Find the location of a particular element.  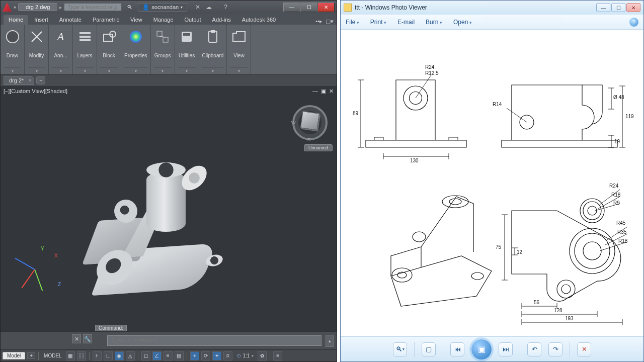

wpv-menu-email: E-mail is located at coordinates (406, 22).